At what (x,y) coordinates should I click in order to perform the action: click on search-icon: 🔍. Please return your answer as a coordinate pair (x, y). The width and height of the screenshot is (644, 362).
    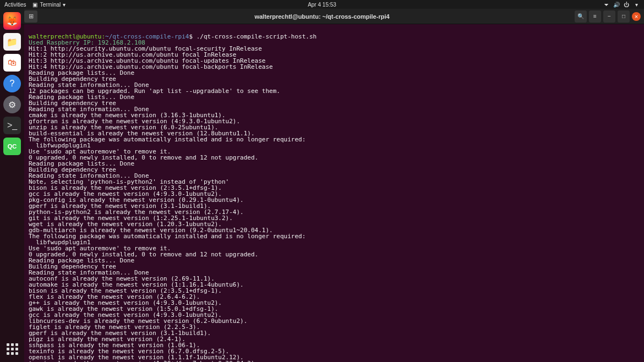
    Looking at the image, I should click on (581, 17).